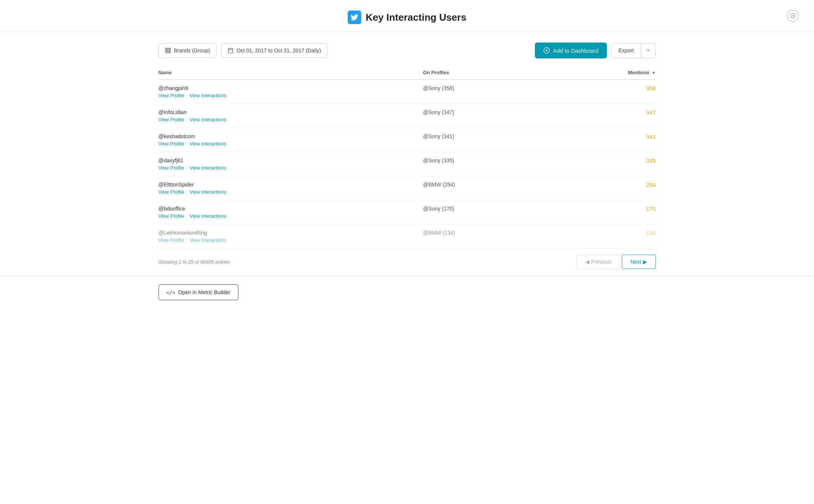  What do you see at coordinates (291, 233) in the screenshot?
I see `user-name: @LetHumanismRing` at bounding box center [291, 233].